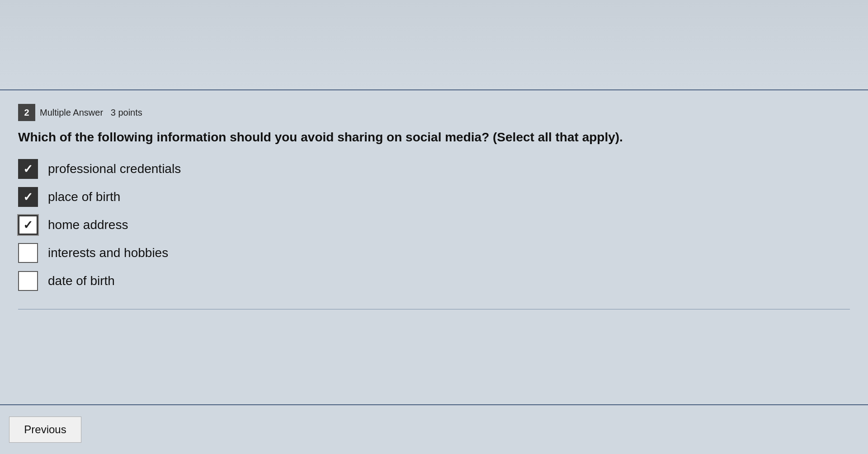 Image resolution: width=868 pixels, height=454 pixels. I want to click on option-label-professional-credentials: professional credentials, so click(114, 169).